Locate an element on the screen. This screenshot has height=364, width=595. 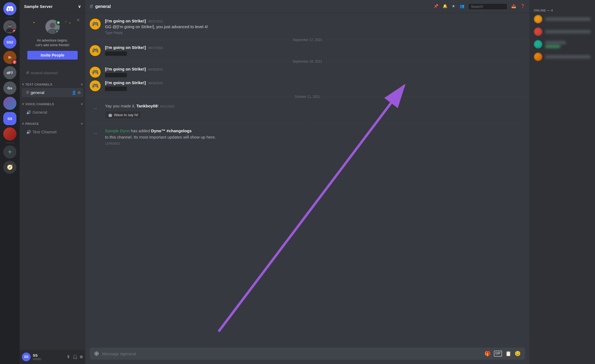
add-private-channel-button: + is located at coordinates (82, 124).